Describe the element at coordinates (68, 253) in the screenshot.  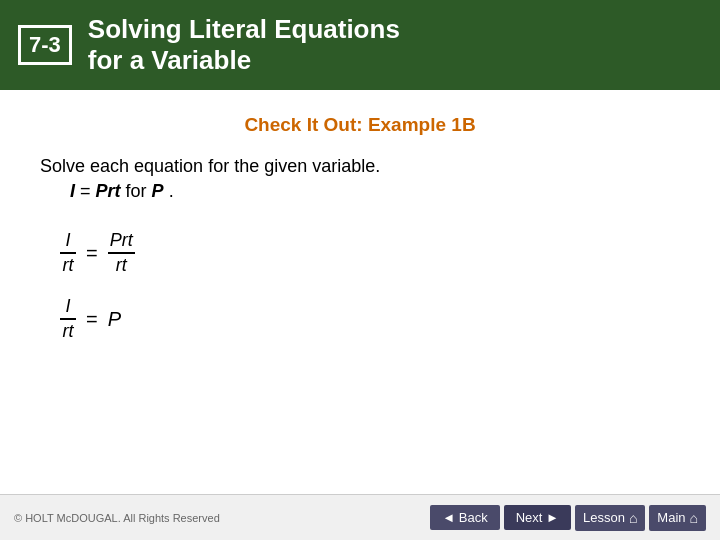
I see `fraction-lhs-1: I rt` at that location.